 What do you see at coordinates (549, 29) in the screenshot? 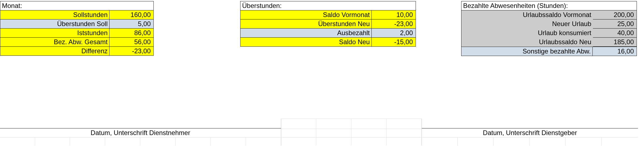
I see `abwesenheiten-block: Bezahlte Abwesenheiten (Stunden): Urlaub…` at bounding box center [549, 29].